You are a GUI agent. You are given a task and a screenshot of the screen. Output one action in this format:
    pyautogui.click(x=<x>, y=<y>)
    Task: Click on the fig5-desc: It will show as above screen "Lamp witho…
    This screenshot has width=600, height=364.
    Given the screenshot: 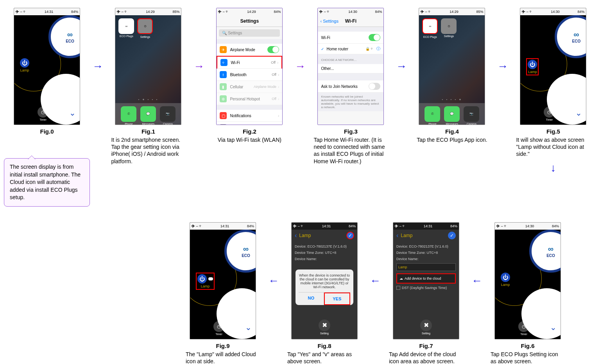 What is the action you would take?
    pyautogui.click(x=553, y=147)
    